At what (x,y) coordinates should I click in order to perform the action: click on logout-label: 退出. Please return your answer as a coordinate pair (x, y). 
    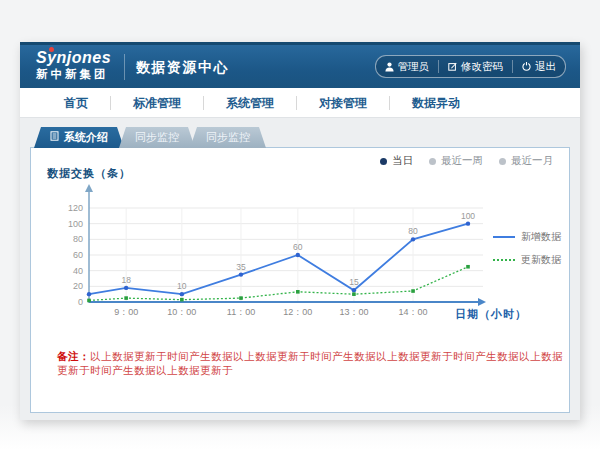
    Looking at the image, I should click on (546, 67).